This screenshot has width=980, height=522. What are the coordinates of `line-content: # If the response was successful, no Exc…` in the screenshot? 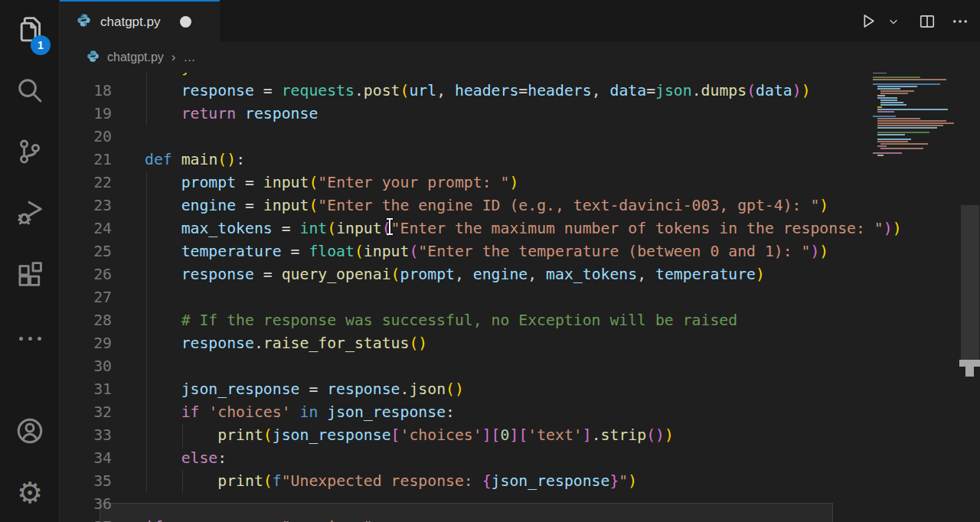 It's located at (424, 321).